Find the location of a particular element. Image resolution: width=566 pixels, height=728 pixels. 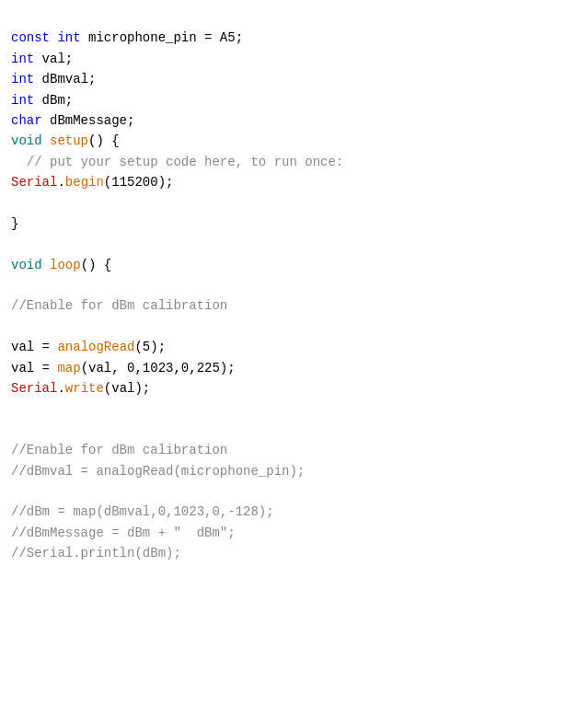

code-token: (val, 0,1023,0,225); is located at coordinates (158, 368).